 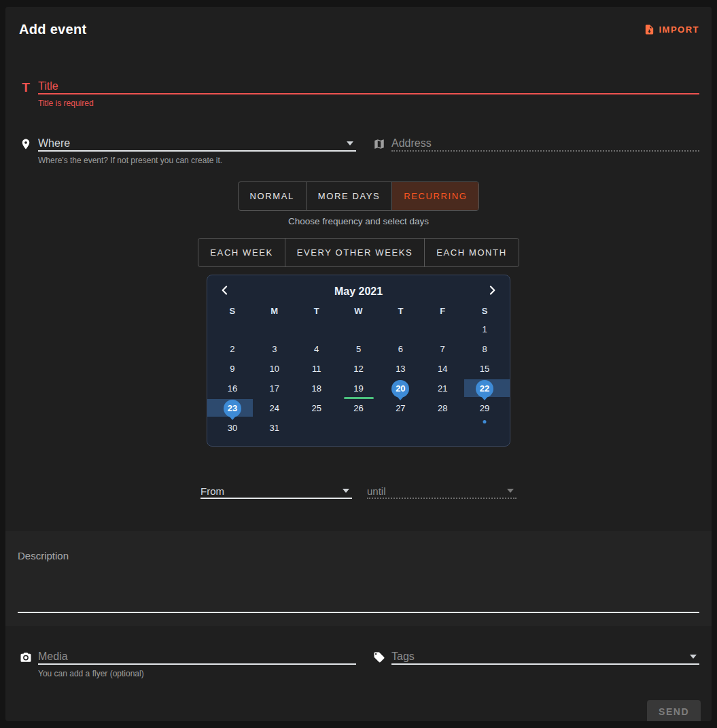 I want to click on calendar-week-row: 1, so click(x=359, y=329).